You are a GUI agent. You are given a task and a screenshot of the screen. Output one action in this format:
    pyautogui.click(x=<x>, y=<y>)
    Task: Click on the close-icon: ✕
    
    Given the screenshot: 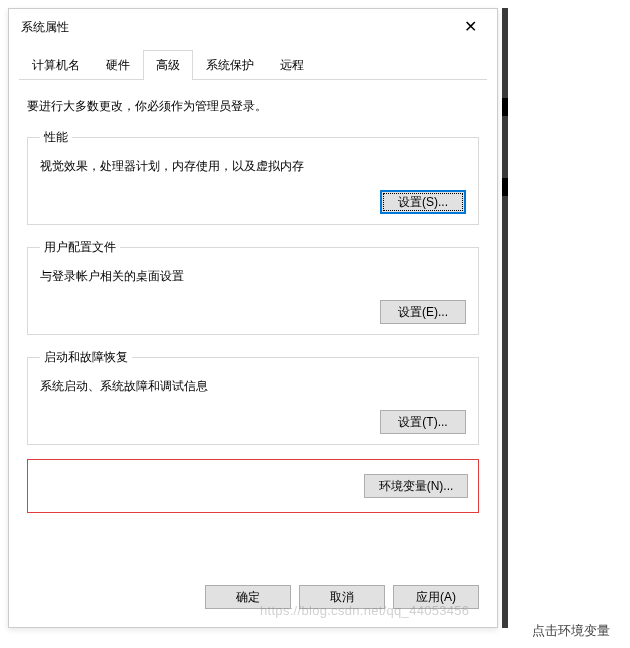 What is the action you would take?
    pyautogui.click(x=470, y=27)
    